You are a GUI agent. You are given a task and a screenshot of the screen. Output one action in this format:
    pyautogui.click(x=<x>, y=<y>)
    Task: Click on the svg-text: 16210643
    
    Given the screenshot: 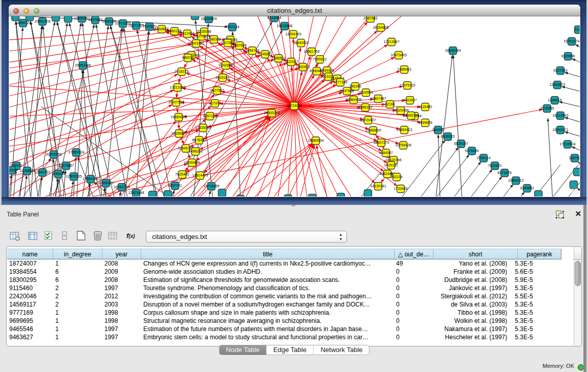 What is the action you would take?
    pyautogui.click(x=560, y=116)
    